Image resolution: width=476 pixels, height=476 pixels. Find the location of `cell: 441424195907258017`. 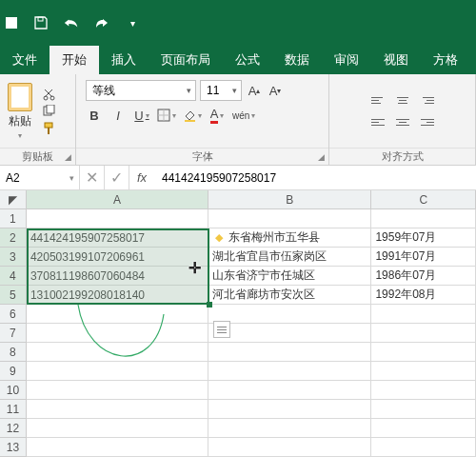

cell: 441424195907258017 is located at coordinates (118, 238).